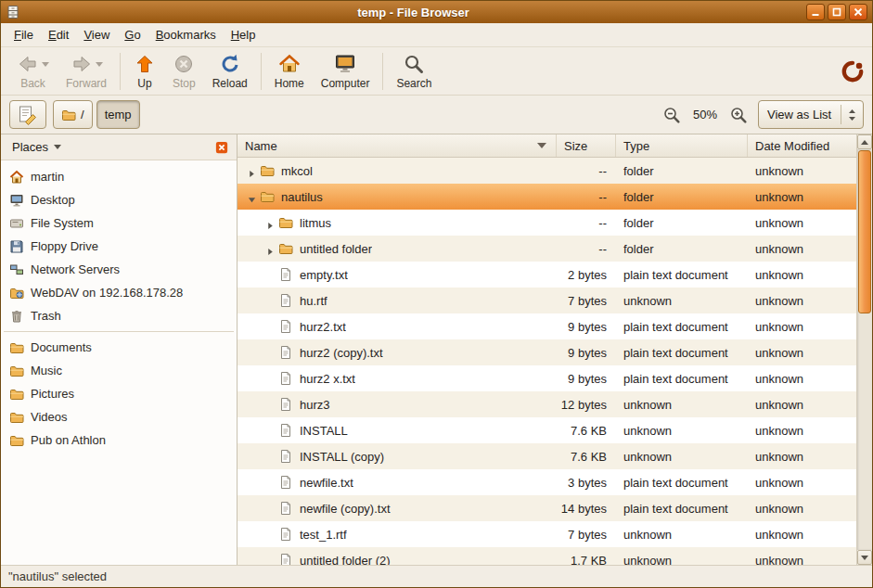 This screenshot has height=588, width=873. What do you see at coordinates (132, 35) in the screenshot?
I see `menu-item-go: Go` at bounding box center [132, 35].